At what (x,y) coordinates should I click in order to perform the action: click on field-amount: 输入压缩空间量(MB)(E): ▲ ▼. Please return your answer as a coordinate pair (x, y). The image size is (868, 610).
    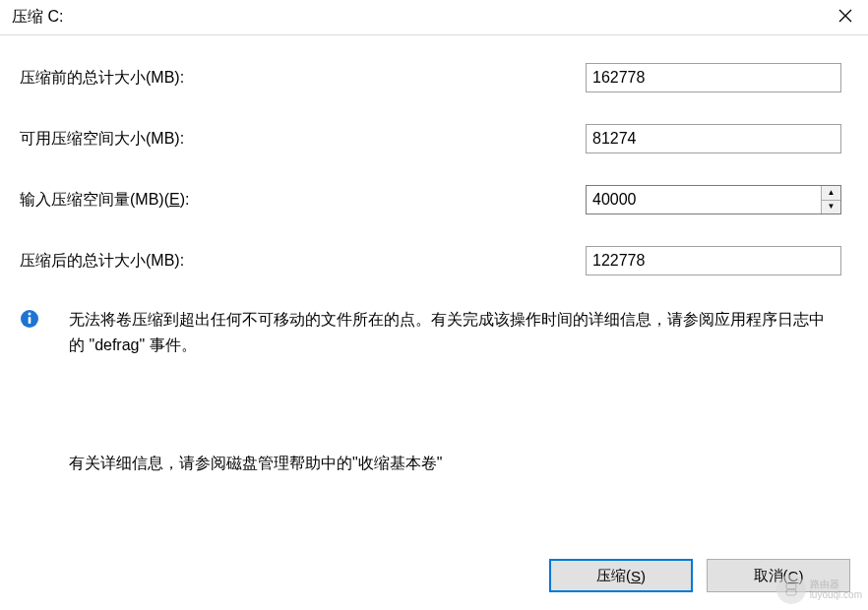
    Looking at the image, I should click on (434, 200).